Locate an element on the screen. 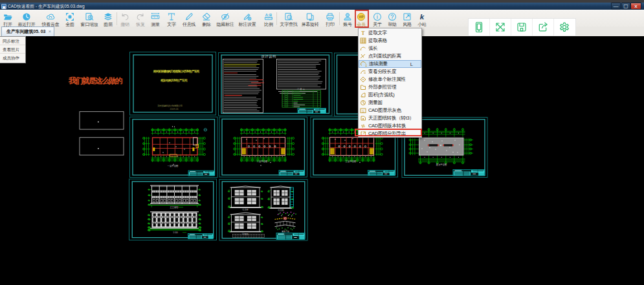 This screenshot has height=285, width=644. svg-text: 左立面 is located at coordinates (245, 209).